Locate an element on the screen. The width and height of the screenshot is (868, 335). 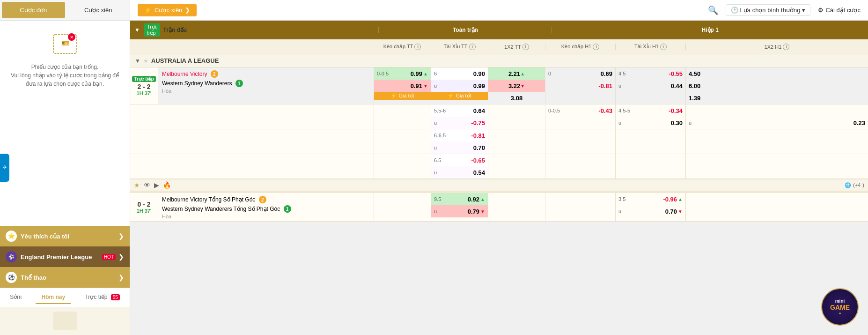
ext2-tai-row1: 6-6.5 -0.81 is located at coordinates (460, 135).